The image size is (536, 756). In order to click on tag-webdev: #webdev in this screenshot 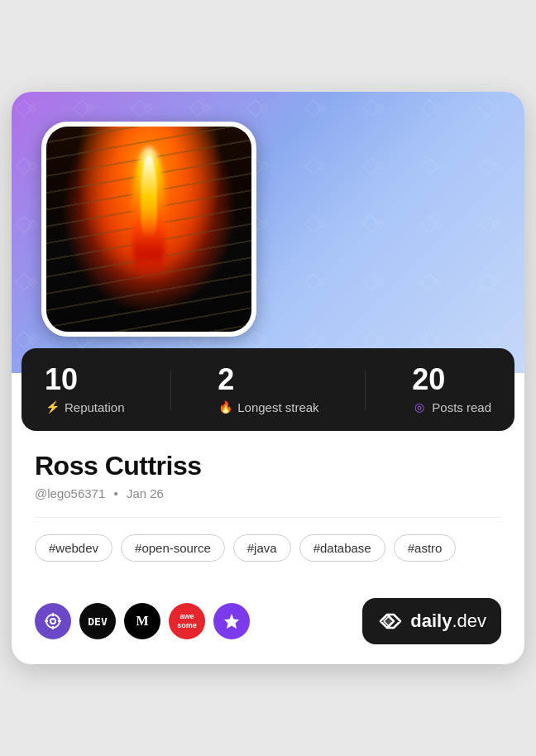, I will do `click(74, 548)`.